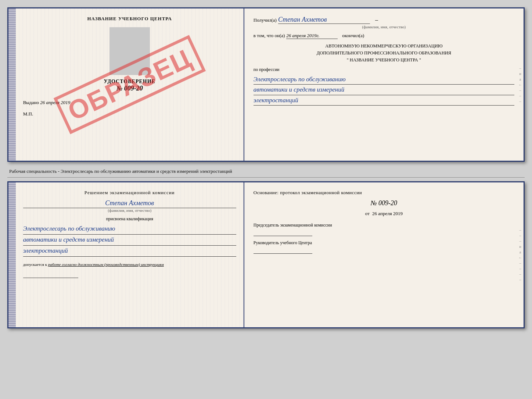 This screenshot has width=532, height=399. What do you see at coordinates (265, 20) in the screenshot?
I see `received-prefix: Получил(а)` at bounding box center [265, 20].